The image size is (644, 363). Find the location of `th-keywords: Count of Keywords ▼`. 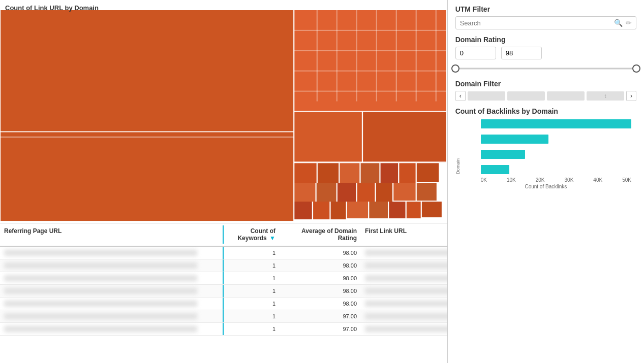

th-keywords: Count of Keywords ▼ is located at coordinates (252, 235).